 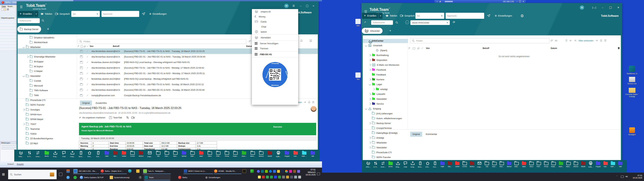 What do you see at coordinates (47, 154) in the screenshot?
I see `dock-item-buha: BuHa` at bounding box center [47, 154].